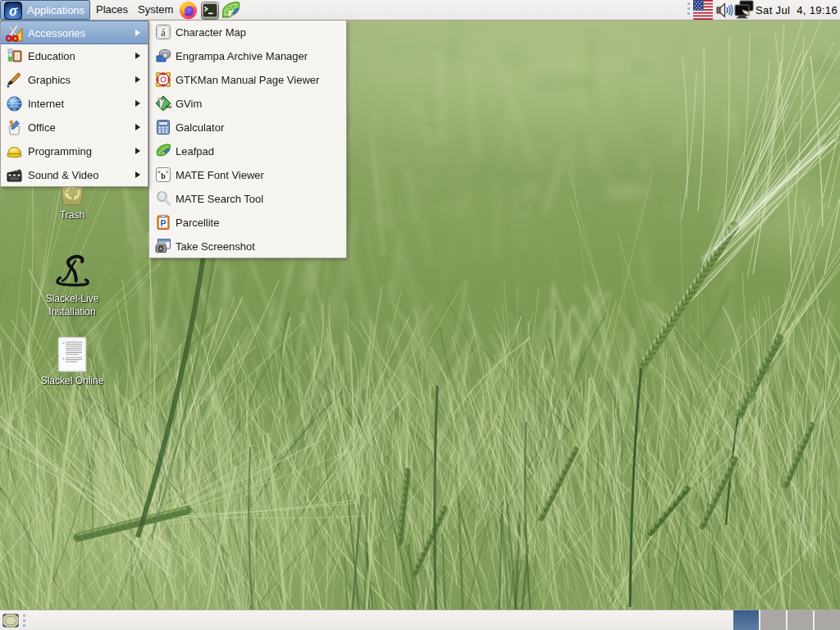 The image size is (840, 630). I want to click on svg-text: P, so click(162, 223).